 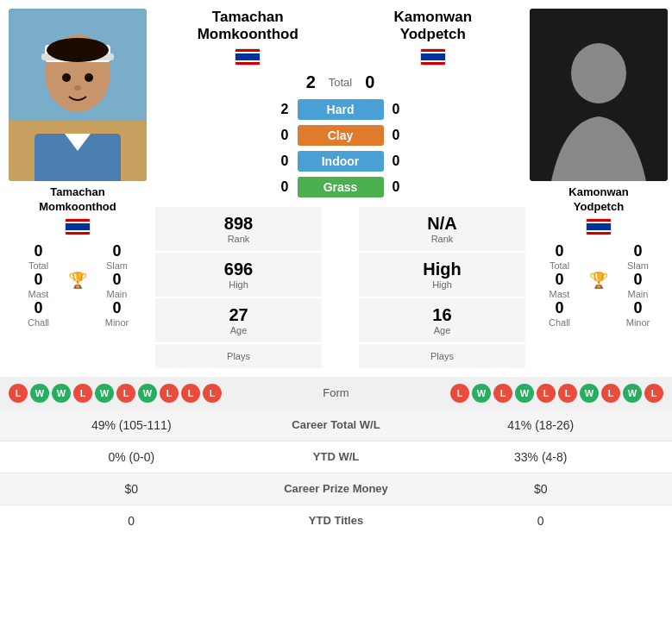 What do you see at coordinates (401, 161) in the screenshot?
I see `indoor-right-score: 0` at bounding box center [401, 161].